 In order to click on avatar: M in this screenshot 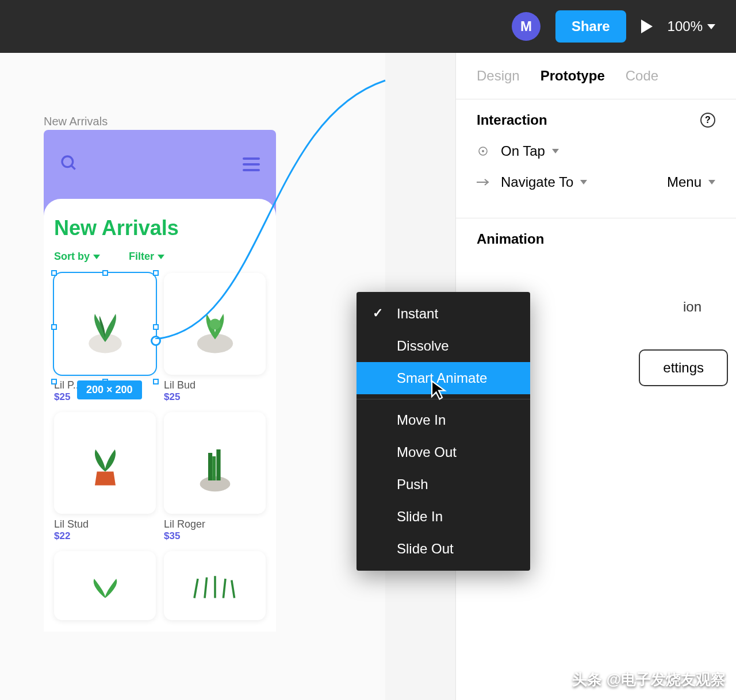, I will do `click(526, 26)`.